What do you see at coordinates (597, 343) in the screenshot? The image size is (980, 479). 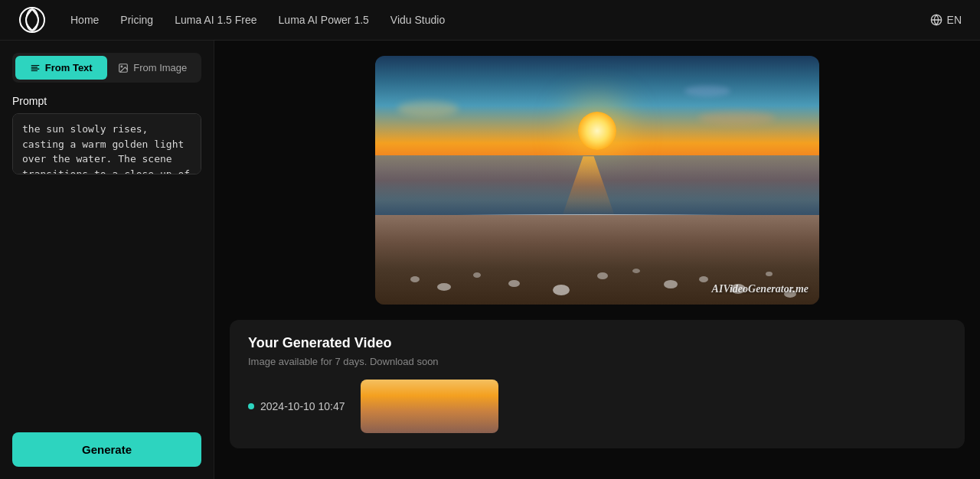 I see `generated-title: Your Generated Video` at bounding box center [597, 343].